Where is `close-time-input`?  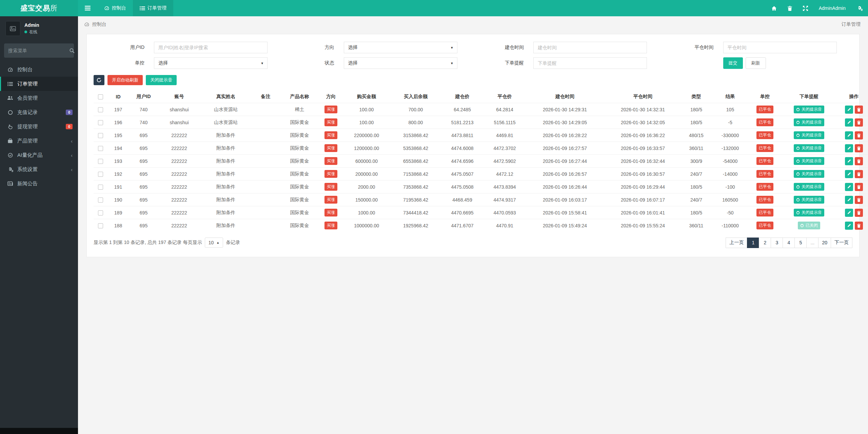 close-time-input is located at coordinates (780, 48).